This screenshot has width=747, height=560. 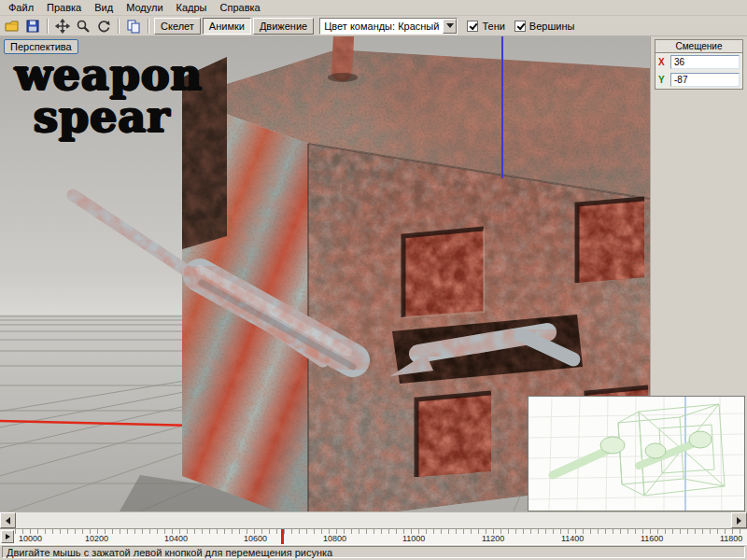 What do you see at coordinates (414, 539) in the screenshot?
I see `ruler-tick: 11000` at bounding box center [414, 539].